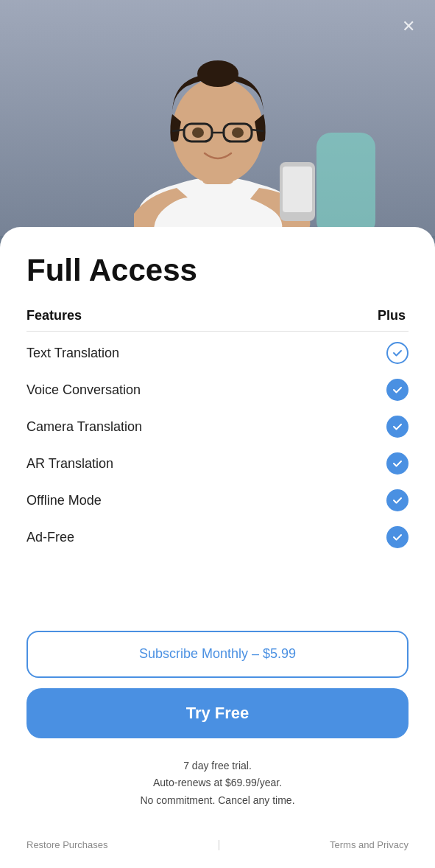  Describe the element at coordinates (218, 537) in the screenshot. I see `feature-row-ad-free: Ad-Free` at that location.